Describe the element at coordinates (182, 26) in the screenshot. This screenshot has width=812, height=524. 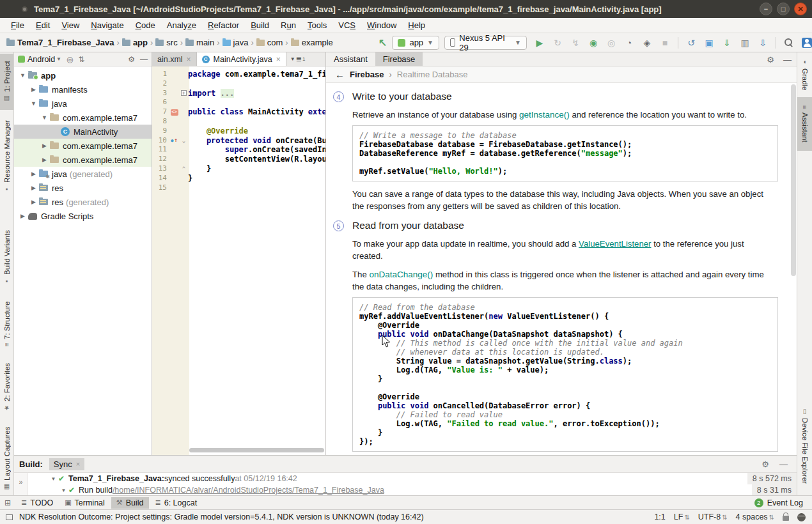
I see `menu-analyze: Analyze` at that location.